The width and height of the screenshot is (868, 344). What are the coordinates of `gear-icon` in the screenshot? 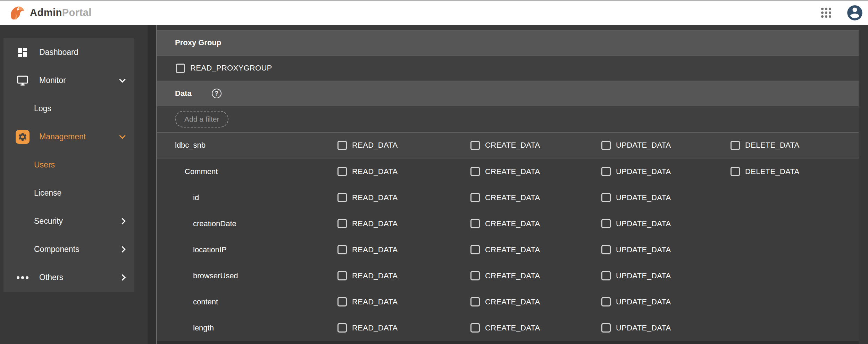 It's located at (23, 137).